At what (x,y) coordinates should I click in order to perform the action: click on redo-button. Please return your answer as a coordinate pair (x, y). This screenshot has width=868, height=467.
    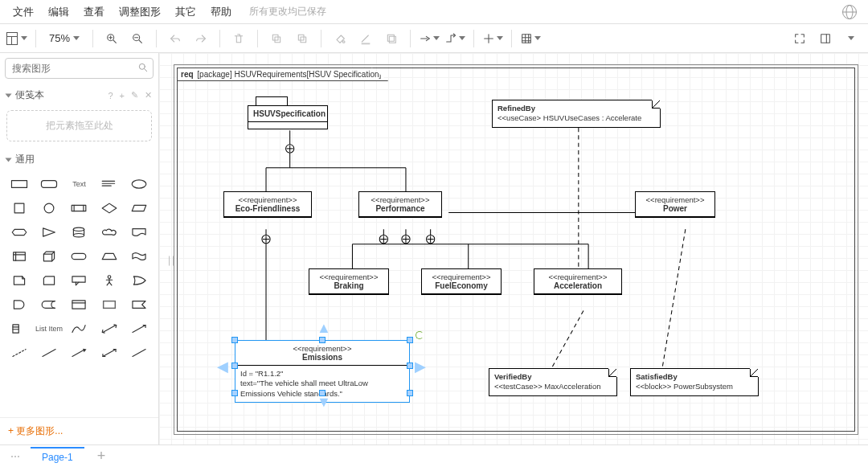
    Looking at the image, I should click on (201, 39).